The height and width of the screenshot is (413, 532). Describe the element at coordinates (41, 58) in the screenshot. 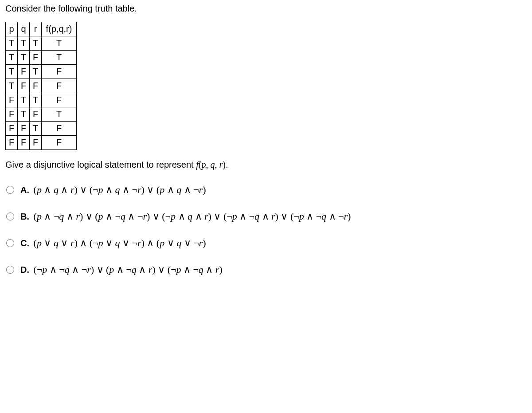

I see `table-row: T T F T` at that location.